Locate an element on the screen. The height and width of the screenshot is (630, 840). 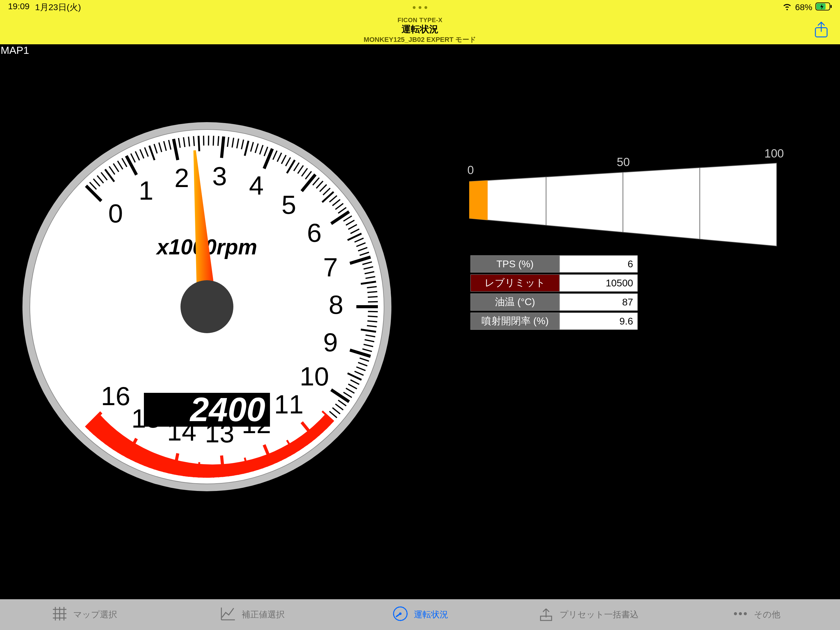
gauge-icon is located at coordinates (400, 615).